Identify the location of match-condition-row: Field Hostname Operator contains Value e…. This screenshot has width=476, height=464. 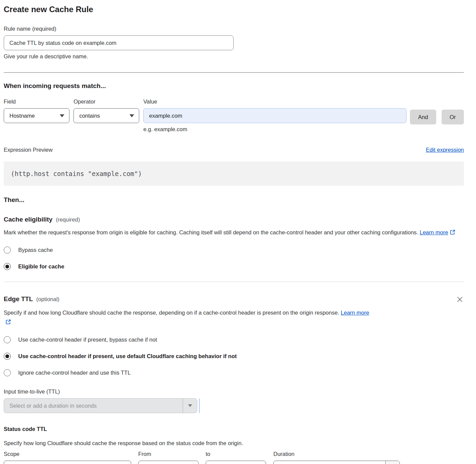
(234, 115).